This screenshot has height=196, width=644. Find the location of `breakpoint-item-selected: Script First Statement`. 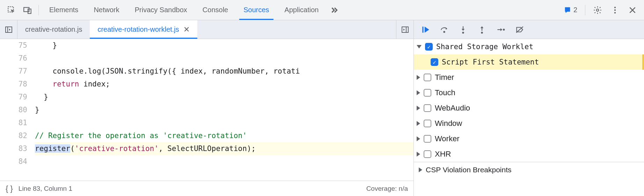

breakpoint-item-selected: Script First Statement is located at coordinates (529, 62).